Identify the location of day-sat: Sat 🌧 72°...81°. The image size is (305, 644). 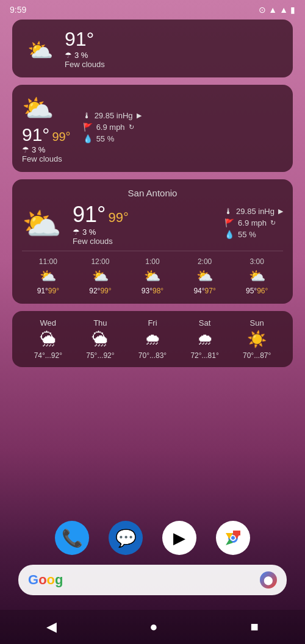
(204, 339).